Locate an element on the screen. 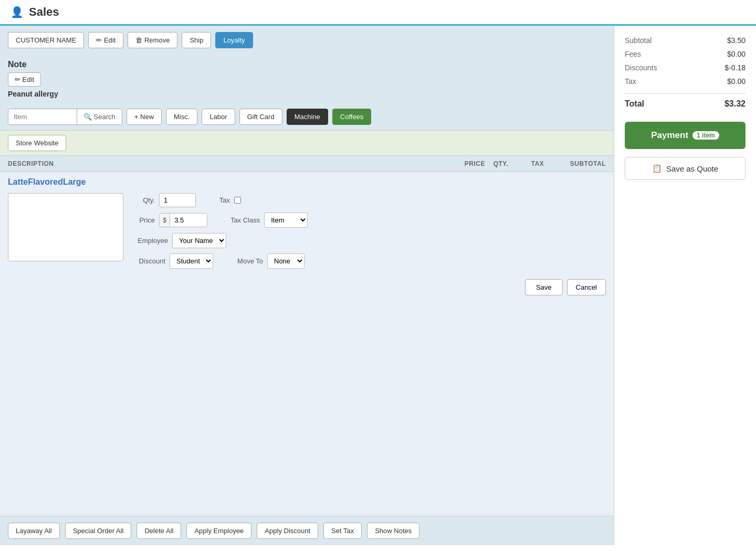  total-value: $3.32 is located at coordinates (735, 104).